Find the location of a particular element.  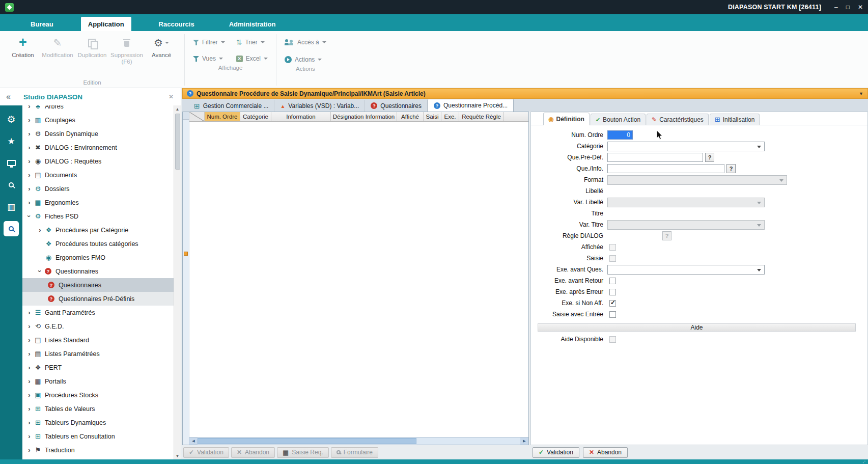

tree-item-listes-parametrees: ▤Listes Paramétrées is located at coordinates (98, 353).